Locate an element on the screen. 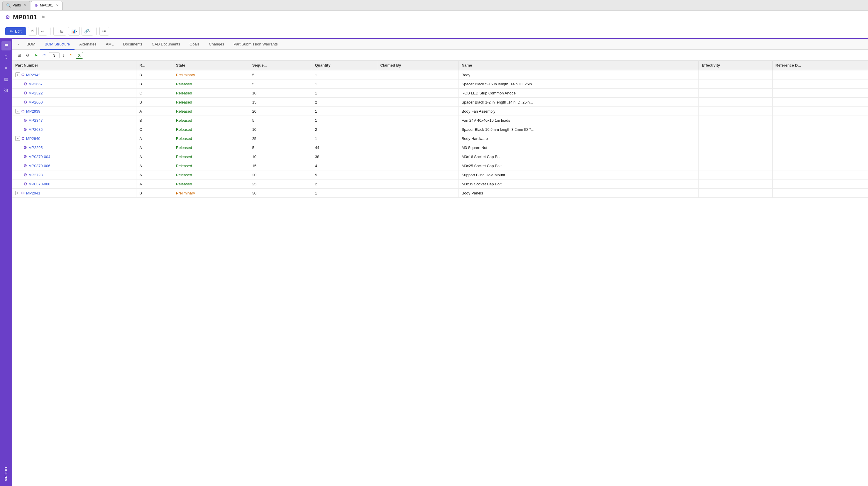  part-number-label: MP2685 is located at coordinates (35, 129).